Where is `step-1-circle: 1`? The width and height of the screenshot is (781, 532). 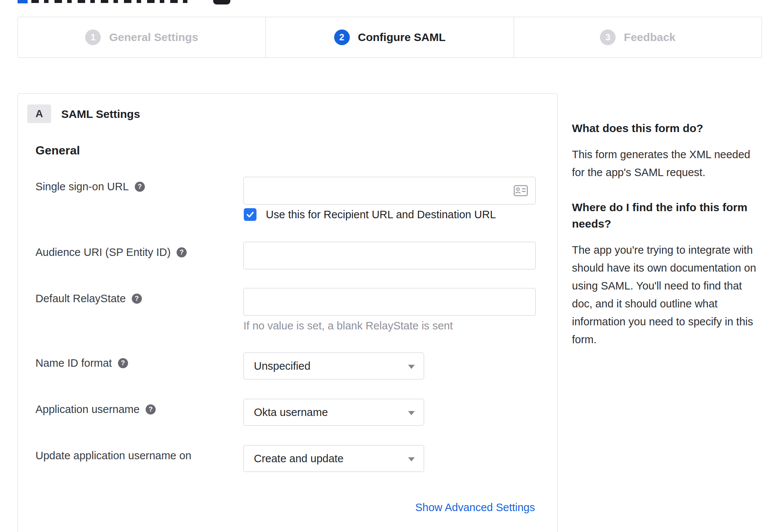 step-1-circle: 1 is located at coordinates (93, 37).